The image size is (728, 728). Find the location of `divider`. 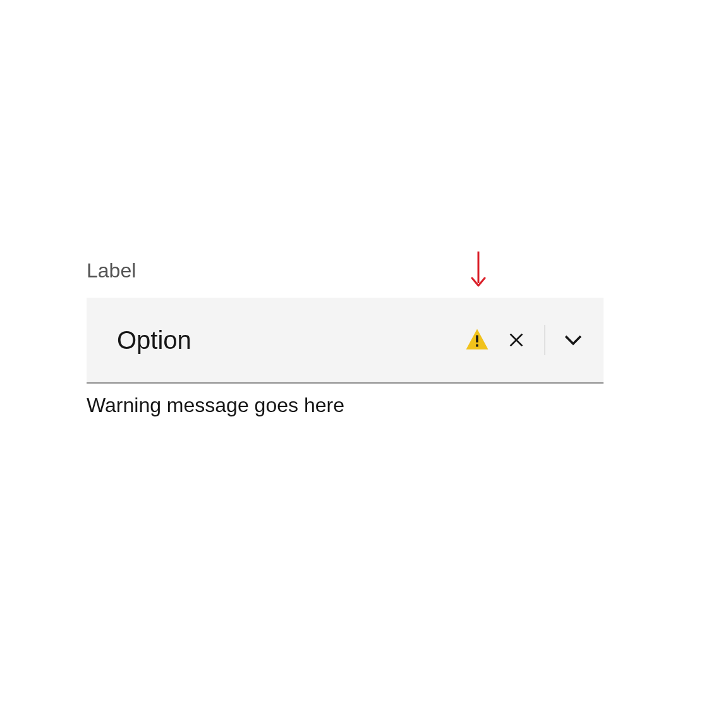

divider is located at coordinates (545, 340).